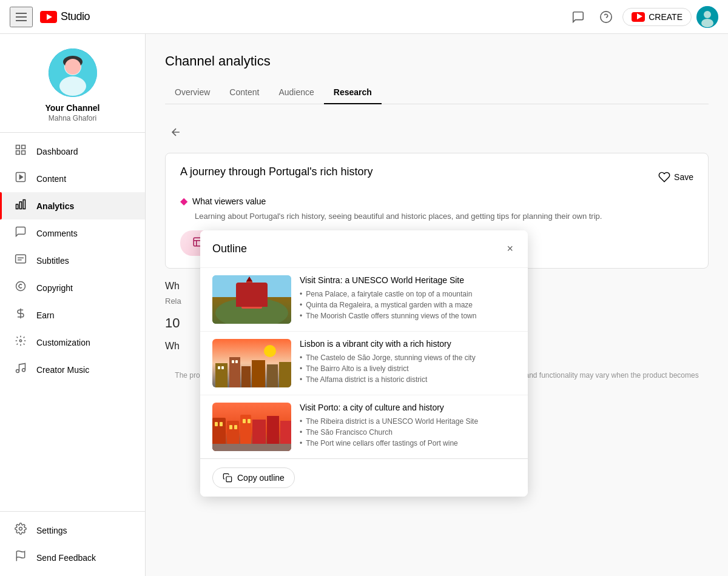 This screenshot has height=576, width=728. What do you see at coordinates (252, 427) in the screenshot?
I see `porto-thumbnail` at bounding box center [252, 427].